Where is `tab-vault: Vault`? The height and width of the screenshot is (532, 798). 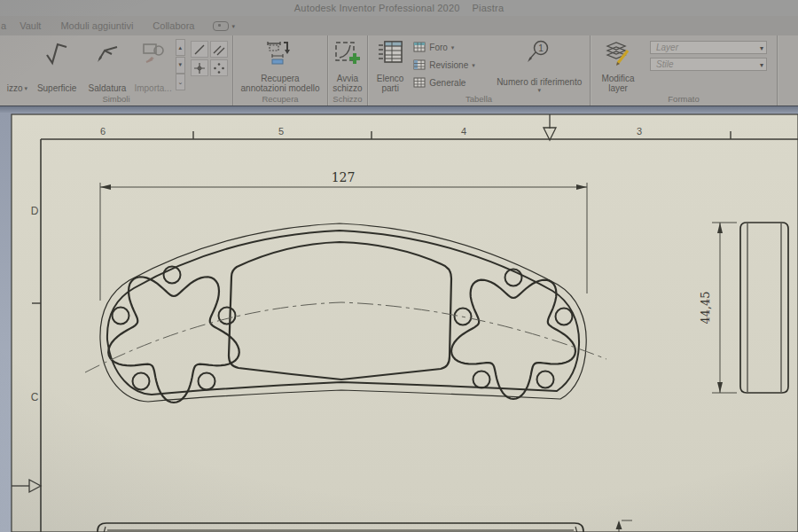
tab-vault: Vault is located at coordinates (30, 26).